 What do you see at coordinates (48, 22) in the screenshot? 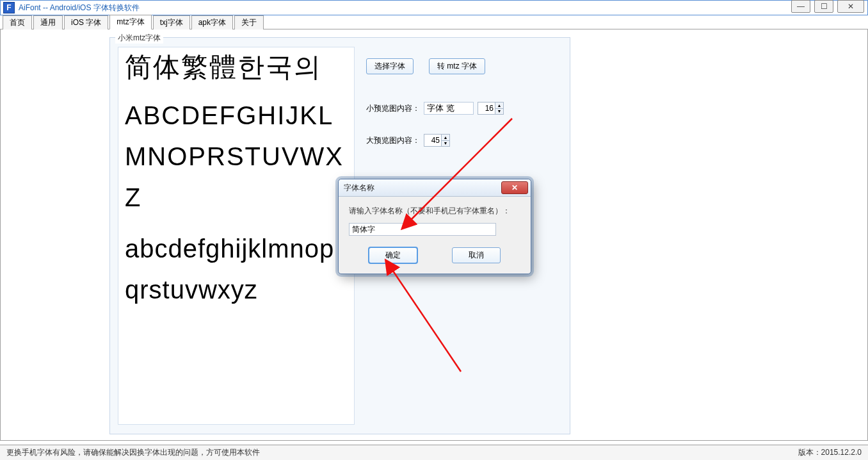
I see `tab-general: 通用` at bounding box center [48, 22].